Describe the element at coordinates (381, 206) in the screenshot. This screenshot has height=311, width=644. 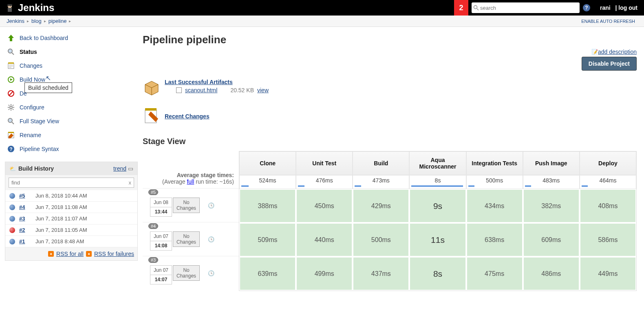
I see `stage-data-cell: 429ms` at that location.